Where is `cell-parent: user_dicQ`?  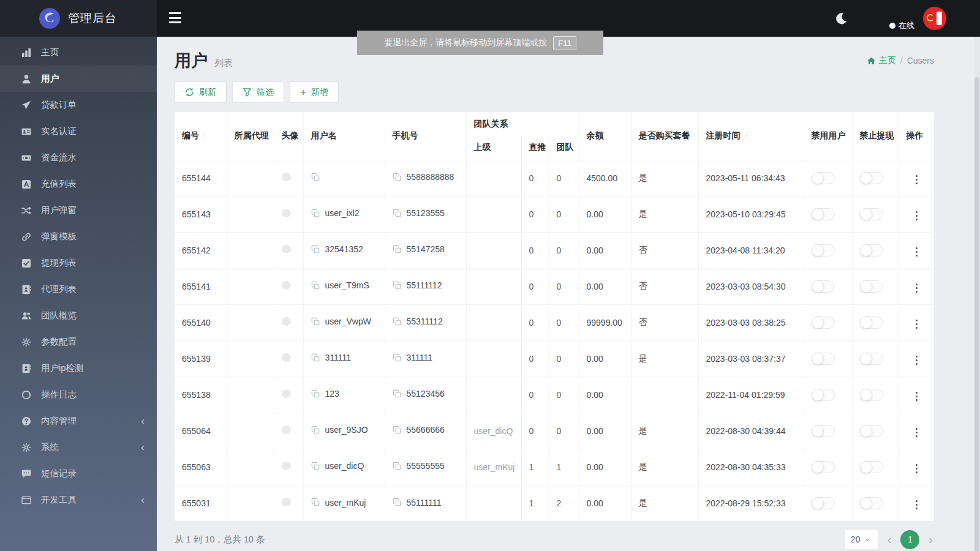
cell-parent: user_dicQ is located at coordinates (494, 431).